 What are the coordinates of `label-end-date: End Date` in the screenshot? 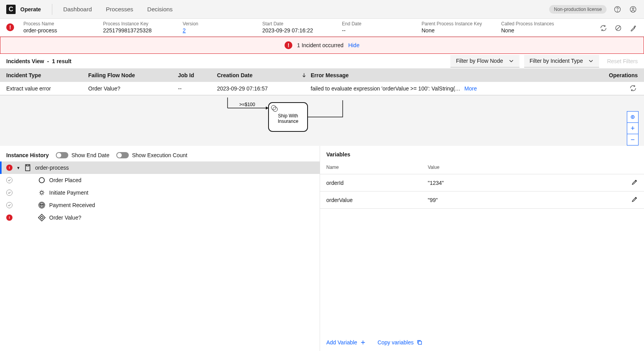 It's located at (377, 24).